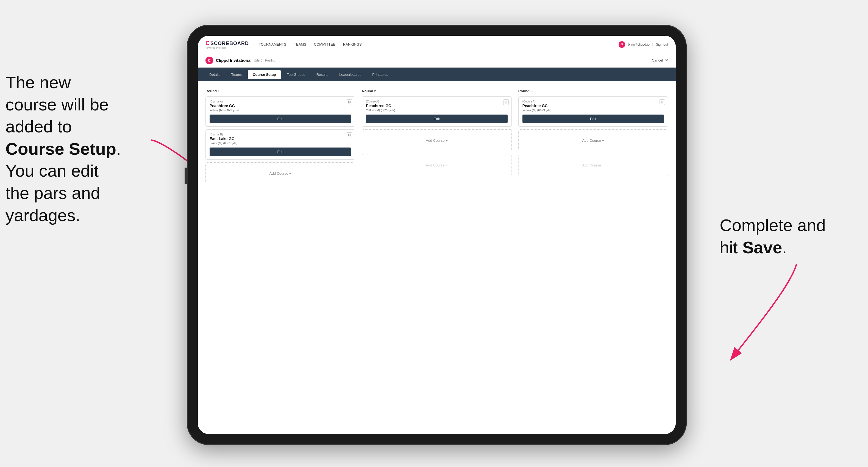 Image resolution: width=868 pixels, height=467 pixels. What do you see at coordinates (439, 44) in the screenshot?
I see `nav-links: TOURNAMENTS TEAMS COMMITTEE RANKINGS` at bounding box center [439, 44].